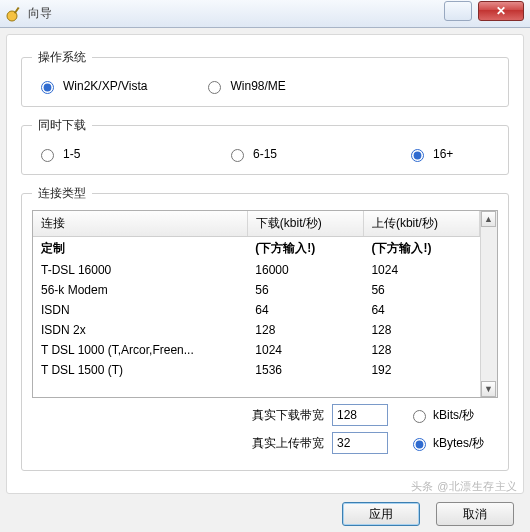  I want to click on table-cell: 56-k Modem, so click(140, 290).